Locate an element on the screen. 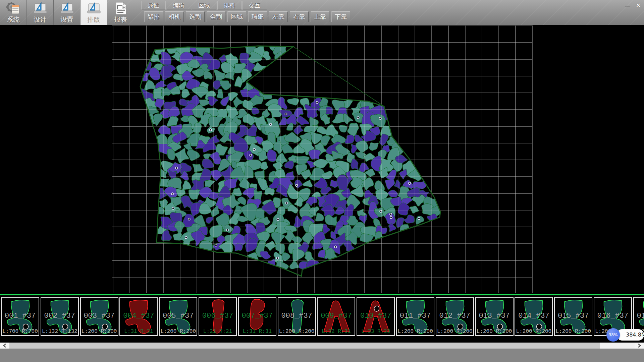 The height and width of the screenshot is (362, 644). piece-thumbnail-010_#37: 010_#37L:33 R:33 is located at coordinates (376, 316).